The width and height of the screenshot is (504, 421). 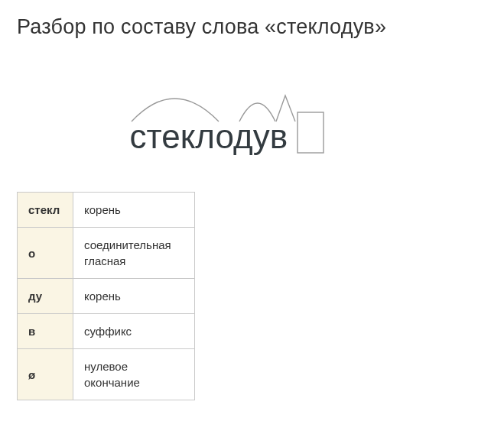 I want to click on word-root2: ду, so click(x=252, y=136).